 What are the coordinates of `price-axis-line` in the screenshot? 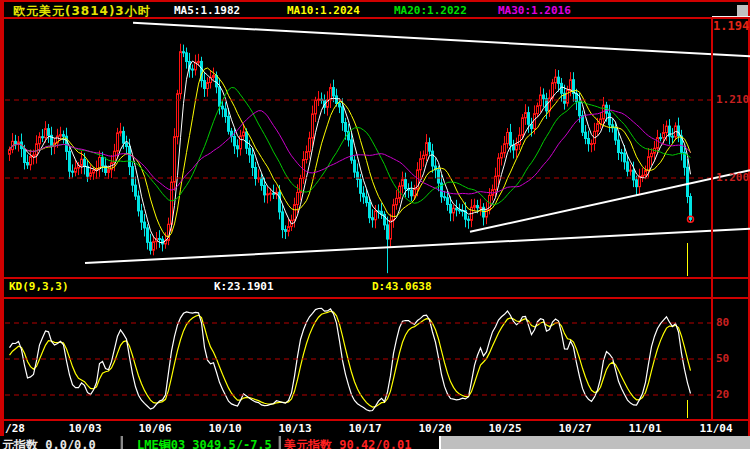 It's located at (712, 219).